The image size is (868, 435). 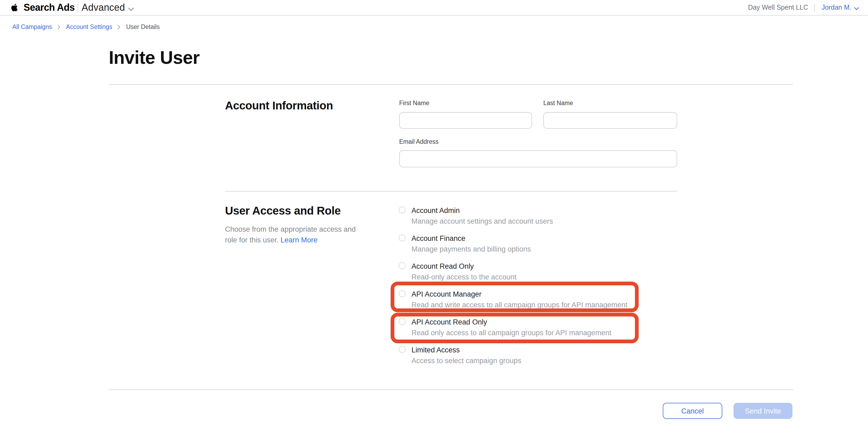 I want to click on breadcrumb-user-details: User Details, so click(x=143, y=27).